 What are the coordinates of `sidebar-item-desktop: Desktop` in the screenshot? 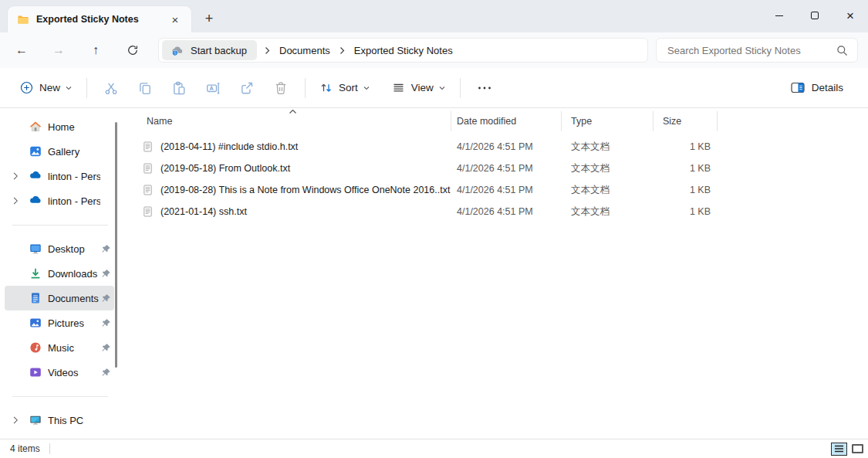 It's located at (59, 249).